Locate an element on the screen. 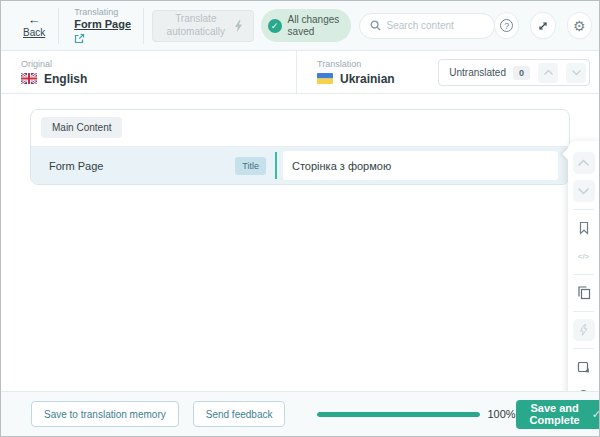 The height and width of the screenshot is (437, 600). fullscreen-button is located at coordinates (542, 26).